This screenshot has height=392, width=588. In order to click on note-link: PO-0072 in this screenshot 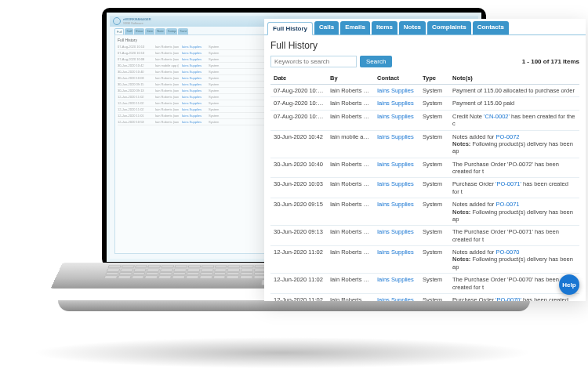, I will do `click(507, 136)`.